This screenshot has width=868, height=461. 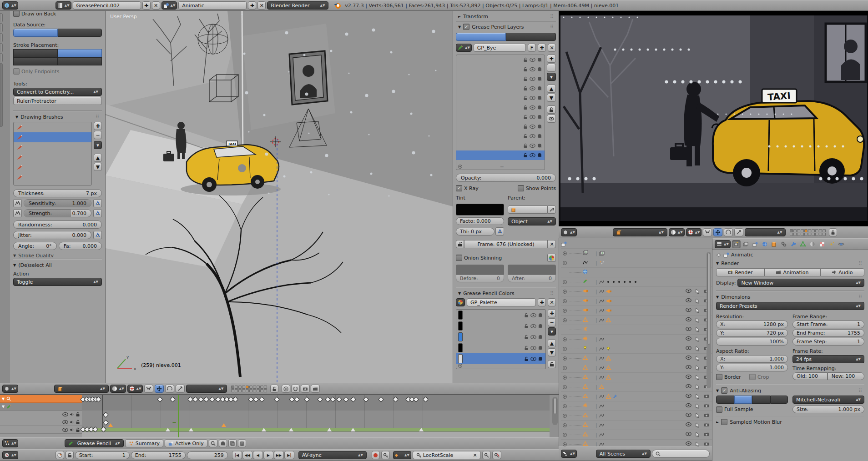 I want to click on outliner-filter-select: All Scenes▲▼, so click(x=623, y=454).